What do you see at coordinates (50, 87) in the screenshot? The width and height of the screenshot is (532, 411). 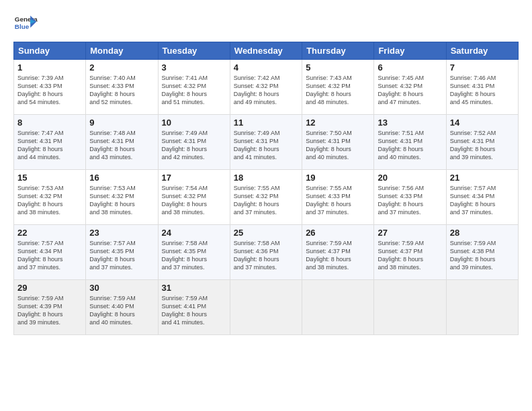 I see `calendar-cell: 1Sunrise: 7:39 AMSunset: 4:33 PMDaylight…` at bounding box center [50, 87].